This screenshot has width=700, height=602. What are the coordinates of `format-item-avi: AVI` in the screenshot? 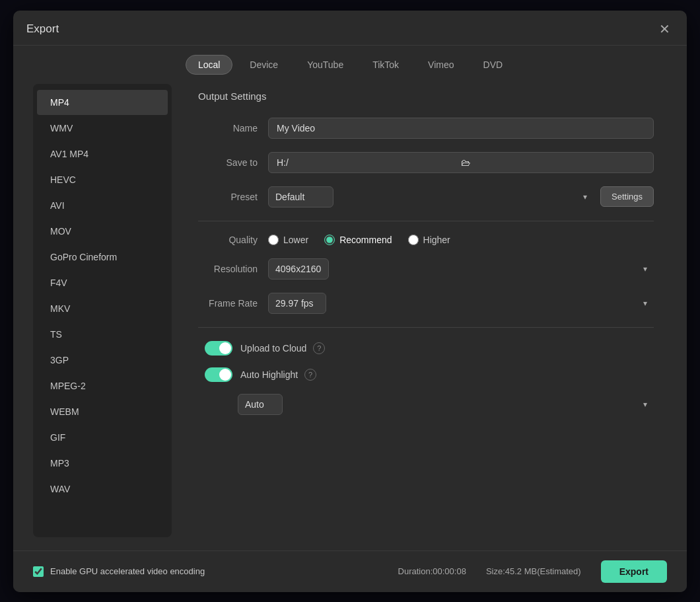 It's located at (102, 206).